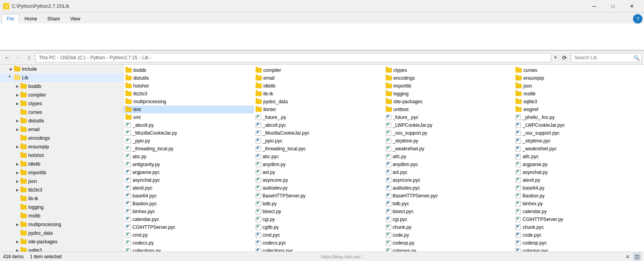 The height and width of the screenshot is (261, 644). Describe the element at coordinates (319, 196) in the screenshot. I see `file-basehttpserver-py: BaseHTTPServer.py` at that location.